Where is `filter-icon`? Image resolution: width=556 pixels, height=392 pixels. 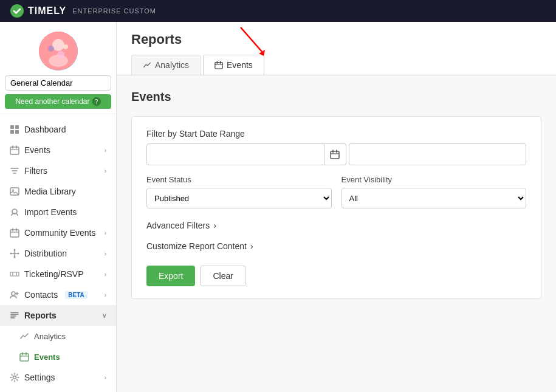 filter-icon is located at coordinates (15, 171).